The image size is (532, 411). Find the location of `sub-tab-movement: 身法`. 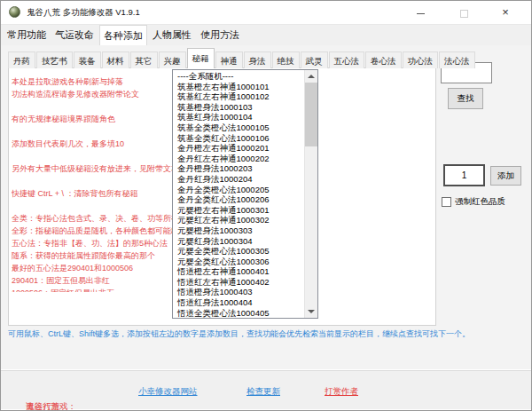

sub-tab-movement: 身法 is located at coordinates (257, 60).